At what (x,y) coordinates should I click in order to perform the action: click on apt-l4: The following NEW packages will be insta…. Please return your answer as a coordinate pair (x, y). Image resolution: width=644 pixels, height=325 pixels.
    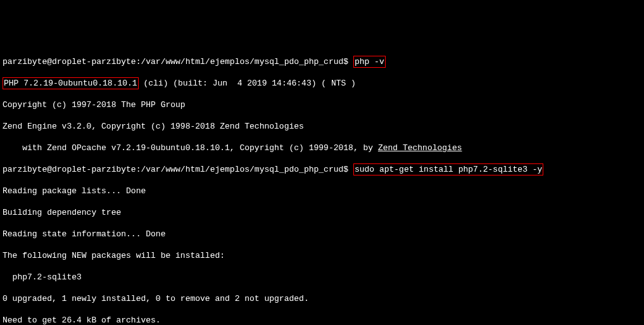
    Looking at the image, I should click on (322, 256).